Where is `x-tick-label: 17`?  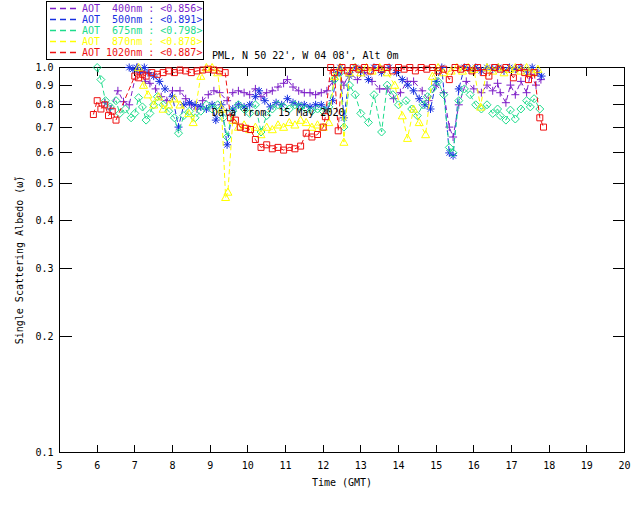 x-tick-label: 17 is located at coordinates (511, 466).